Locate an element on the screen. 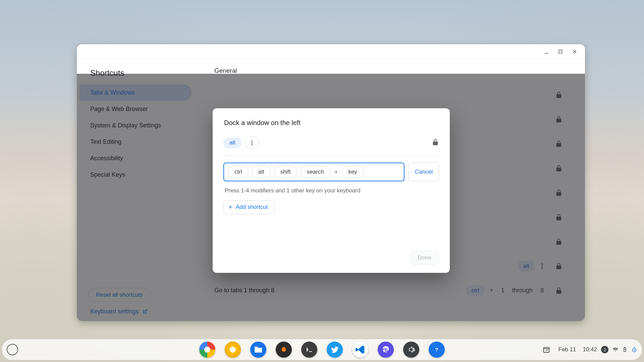 This screenshot has height=362, width=644. shortcut-editor-row: ctrl alt shift search + key Cancel is located at coordinates (331, 172).